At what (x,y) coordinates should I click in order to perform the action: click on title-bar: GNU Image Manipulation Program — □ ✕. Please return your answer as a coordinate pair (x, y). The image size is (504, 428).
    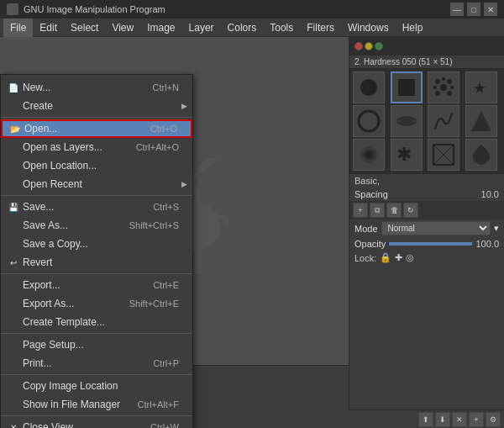
    Looking at the image, I should click on (252, 9).